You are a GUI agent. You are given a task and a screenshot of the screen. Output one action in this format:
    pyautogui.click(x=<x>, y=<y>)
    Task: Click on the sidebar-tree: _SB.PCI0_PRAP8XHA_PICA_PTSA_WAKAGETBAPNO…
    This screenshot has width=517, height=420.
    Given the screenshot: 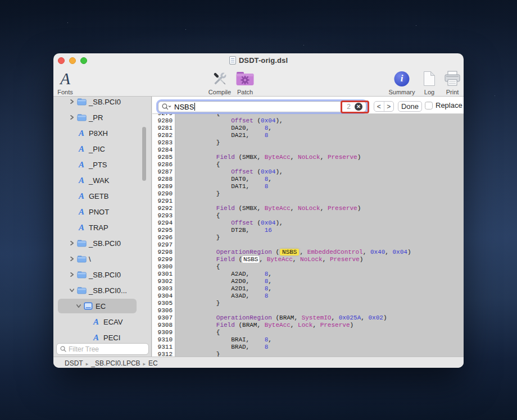 What is the action you would take?
    pyautogui.click(x=102, y=227)
    